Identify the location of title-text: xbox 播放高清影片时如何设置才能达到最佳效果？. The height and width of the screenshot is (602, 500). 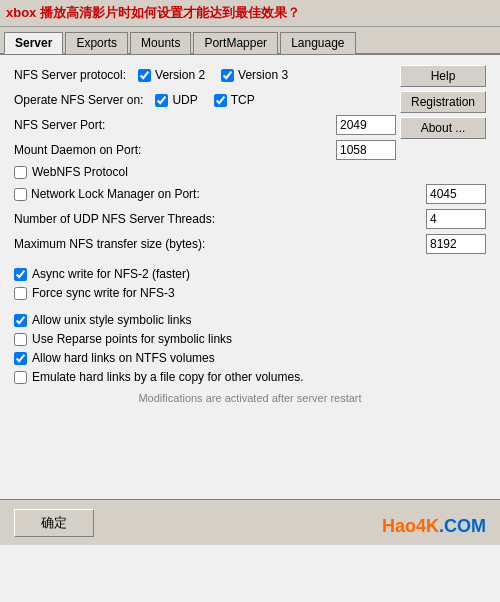
(153, 12).